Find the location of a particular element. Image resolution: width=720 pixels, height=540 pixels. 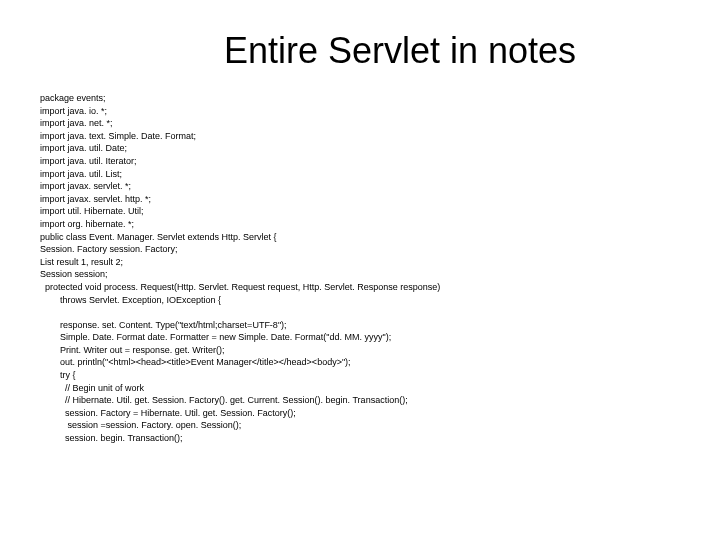

slide-title: Entire Servlet in notes is located at coordinates (400, 51).